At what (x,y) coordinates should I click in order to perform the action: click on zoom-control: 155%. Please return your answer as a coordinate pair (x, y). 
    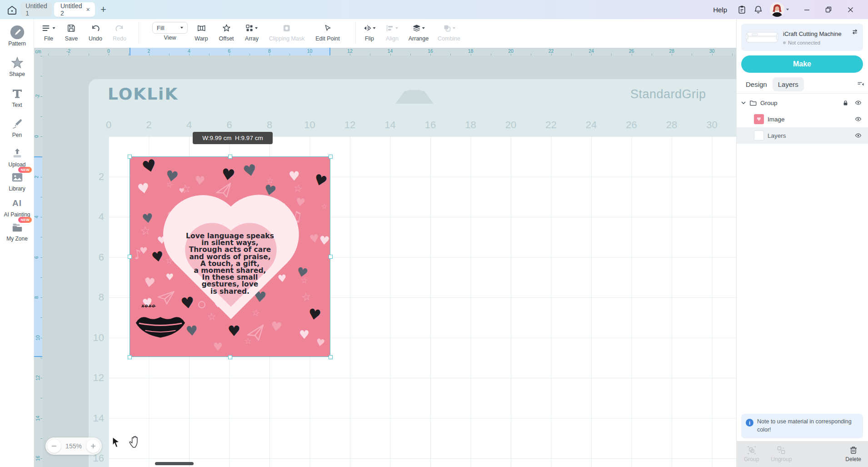
    Looking at the image, I should click on (74, 446).